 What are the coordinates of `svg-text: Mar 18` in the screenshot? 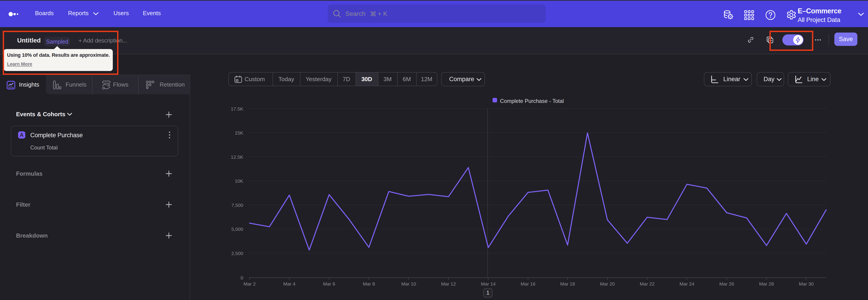 It's located at (567, 284).